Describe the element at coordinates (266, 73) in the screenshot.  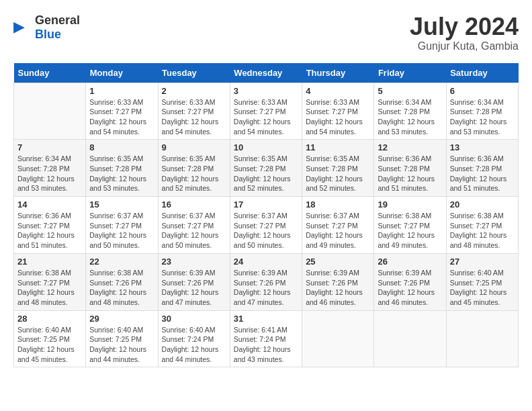
I see `weekday-header-row: SundayMondayTuesdayWednesdayThursdayFrid…` at that location.